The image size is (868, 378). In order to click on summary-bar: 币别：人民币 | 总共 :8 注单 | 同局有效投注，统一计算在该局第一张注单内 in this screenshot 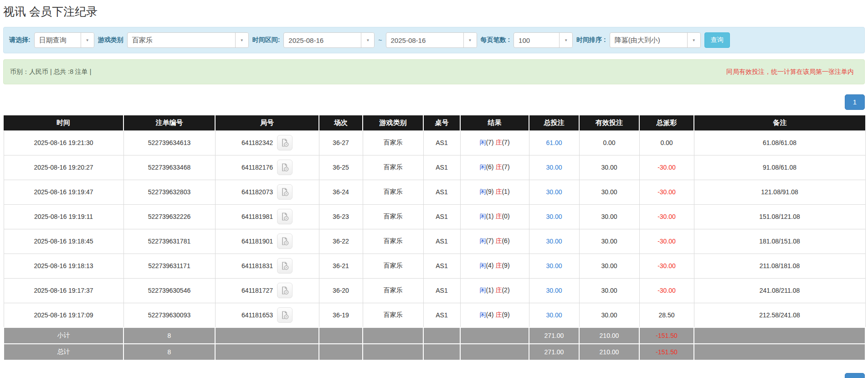, I will do `click(434, 72)`.